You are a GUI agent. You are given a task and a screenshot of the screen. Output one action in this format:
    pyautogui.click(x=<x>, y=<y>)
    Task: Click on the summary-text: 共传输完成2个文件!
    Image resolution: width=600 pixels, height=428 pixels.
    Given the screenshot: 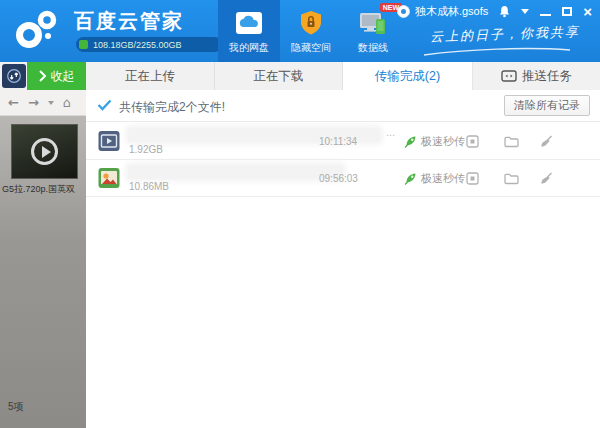 What is the action you would take?
    pyautogui.click(x=172, y=108)
    